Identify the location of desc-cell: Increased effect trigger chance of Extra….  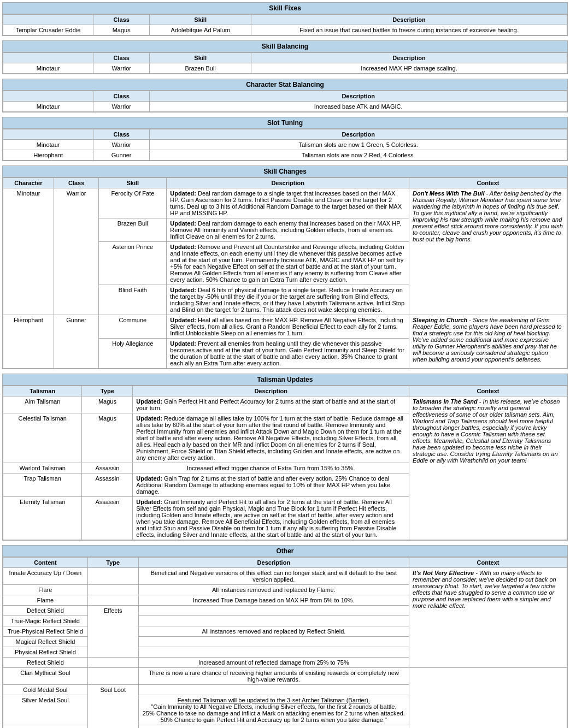
(271, 469).